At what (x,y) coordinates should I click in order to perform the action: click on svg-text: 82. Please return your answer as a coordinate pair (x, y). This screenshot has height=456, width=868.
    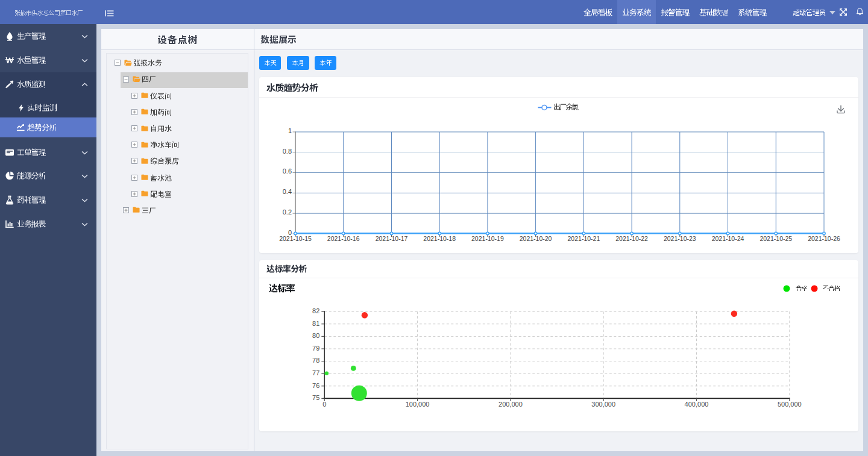
    Looking at the image, I should click on (316, 311).